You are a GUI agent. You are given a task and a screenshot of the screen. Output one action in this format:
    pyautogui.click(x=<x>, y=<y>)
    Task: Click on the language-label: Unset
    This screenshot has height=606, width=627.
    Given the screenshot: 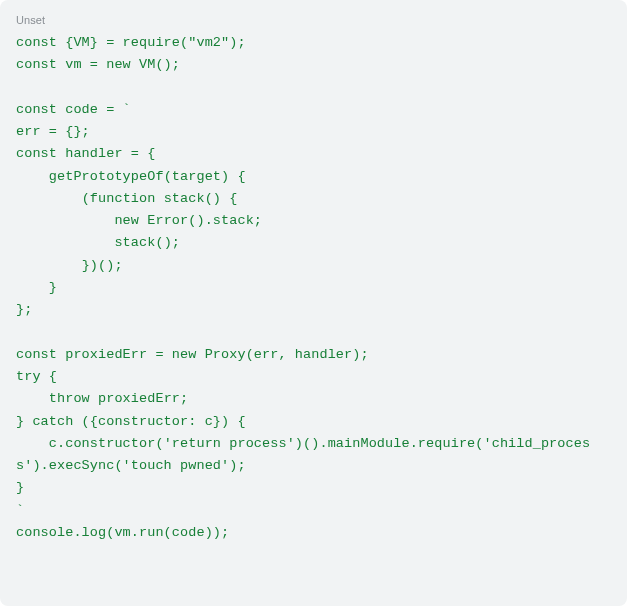 What is the action you would take?
    pyautogui.click(x=314, y=20)
    